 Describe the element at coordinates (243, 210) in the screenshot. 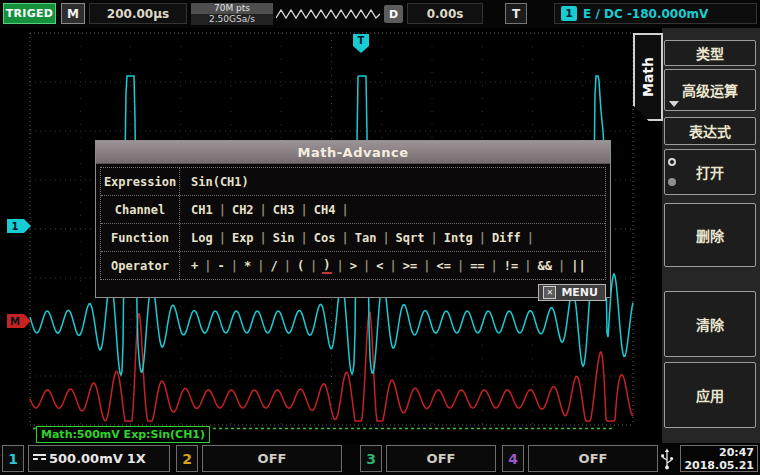

I see `dialog-item-CH2: CH2` at that location.